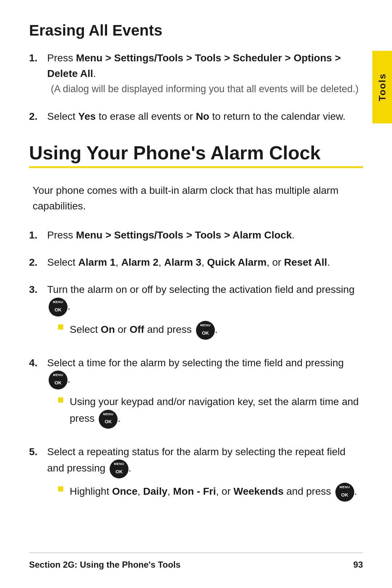  I want to click on sub-list: Select On or Off and press ., so click(205, 330).